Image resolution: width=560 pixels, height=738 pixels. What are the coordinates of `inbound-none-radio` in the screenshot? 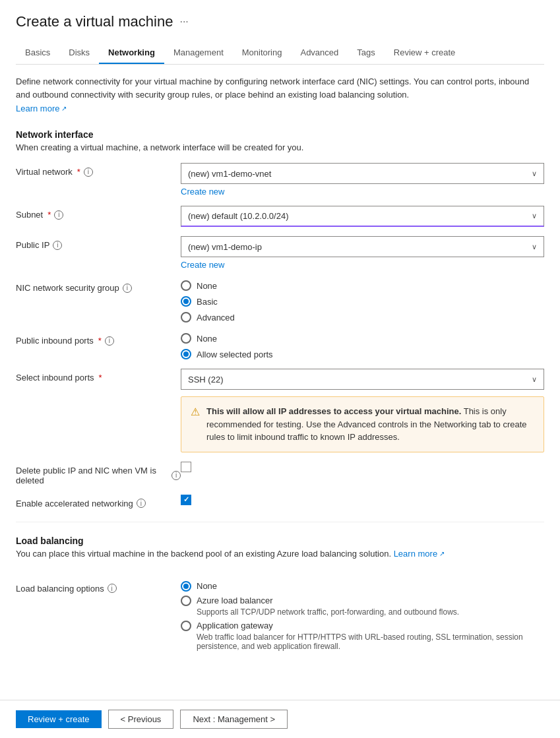 It's located at (186, 338).